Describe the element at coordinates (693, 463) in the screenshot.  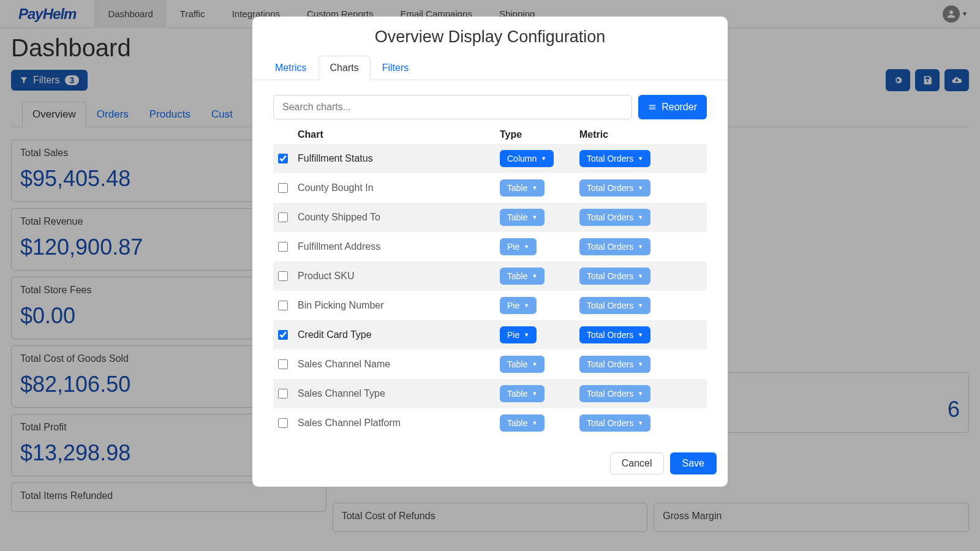
I see `save-button: Save` at that location.